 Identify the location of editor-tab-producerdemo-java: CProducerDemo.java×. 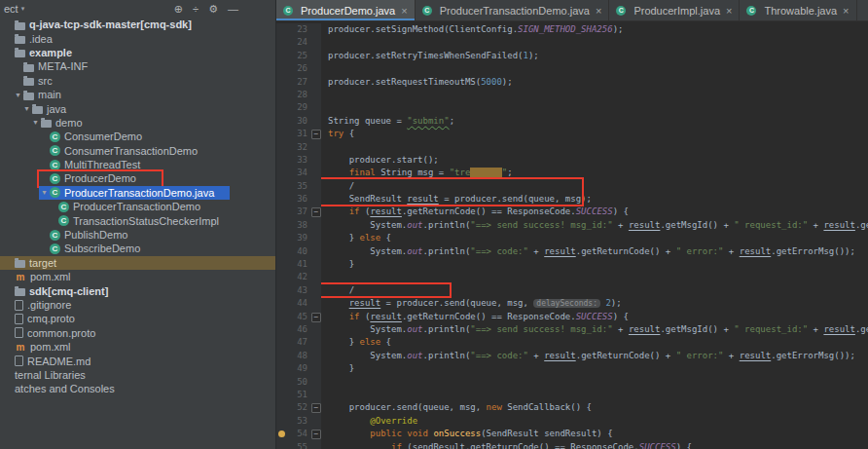
(346, 10).